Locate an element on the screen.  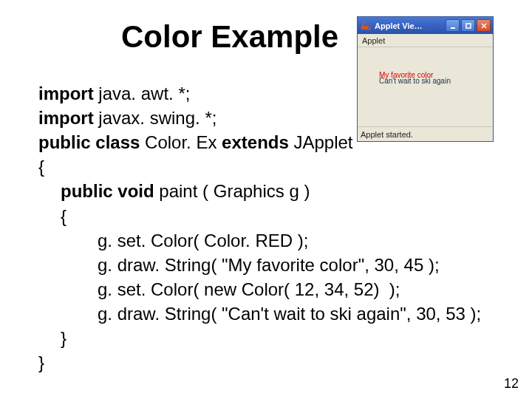
code-line: g. draw. String( "My favorite color", 30… is located at coordinates (260, 265).